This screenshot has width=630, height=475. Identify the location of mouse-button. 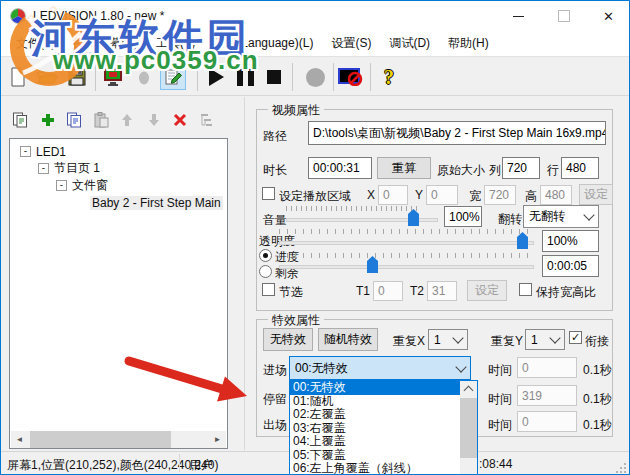
(144, 77).